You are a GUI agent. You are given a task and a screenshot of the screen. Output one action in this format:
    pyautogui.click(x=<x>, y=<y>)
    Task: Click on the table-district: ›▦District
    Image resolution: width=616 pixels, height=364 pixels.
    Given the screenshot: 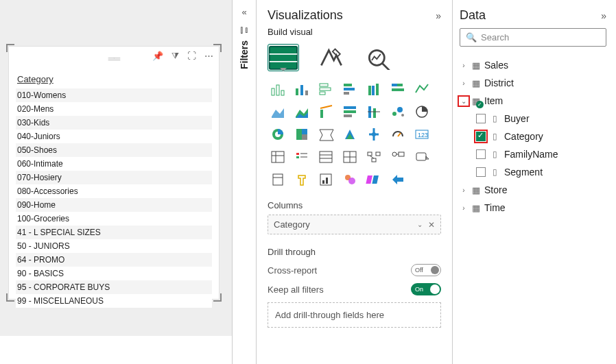 What is the action you would take?
    pyautogui.click(x=533, y=83)
    